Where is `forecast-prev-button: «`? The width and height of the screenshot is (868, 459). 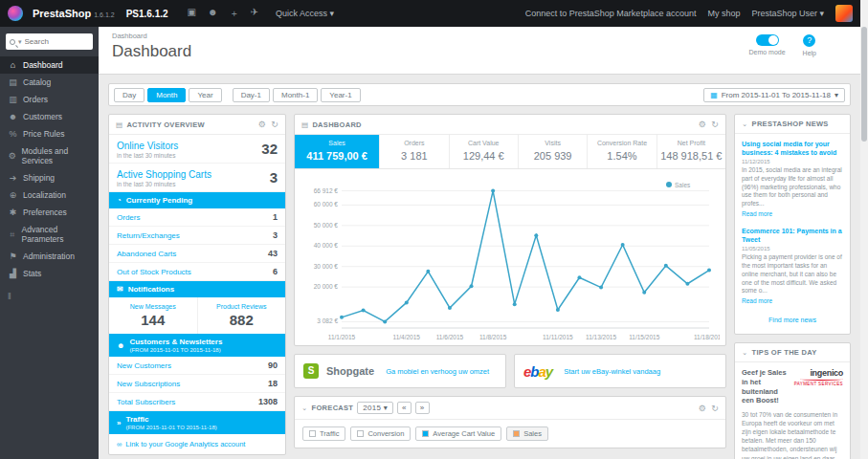 forecast-prev-button: « is located at coordinates (404, 407).